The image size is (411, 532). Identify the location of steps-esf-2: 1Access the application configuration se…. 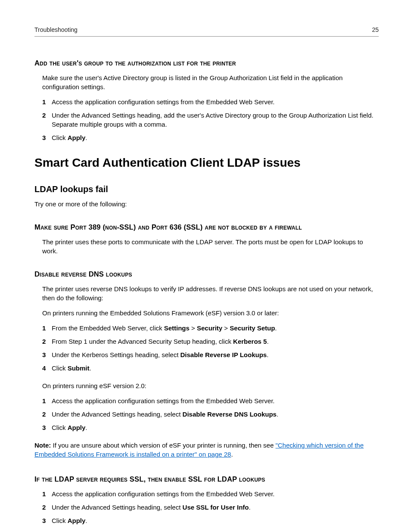
(210, 414).